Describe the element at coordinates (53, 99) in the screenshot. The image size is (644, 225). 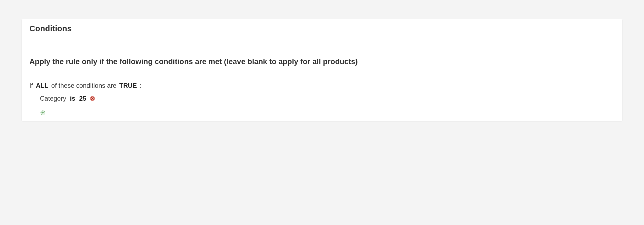
I see `condition-attribute: Category` at that location.